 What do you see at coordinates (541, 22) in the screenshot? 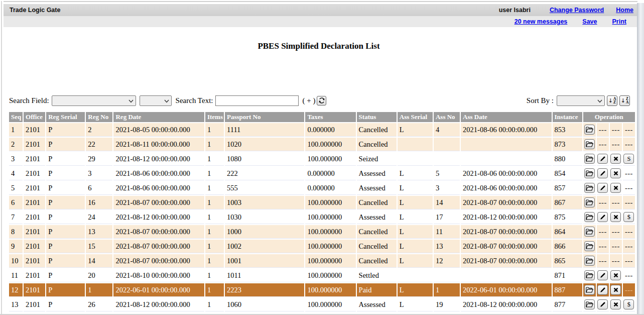
I see `new-messages-link: 20 new messages` at bounding box center [541, 22].